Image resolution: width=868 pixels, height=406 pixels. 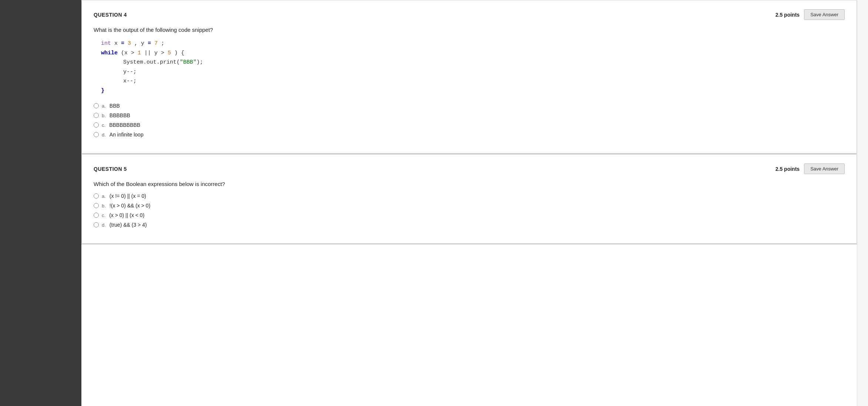 I want to click on question-5-points: 2.5 points, so click(x=787, y=169).